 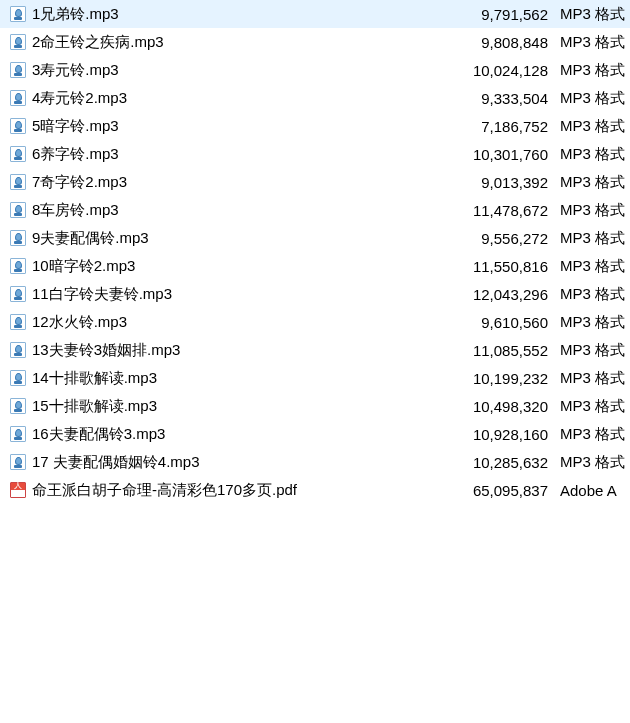 I want to click on file-row: 2命王铃之疾病.mp39,808,848MP3 格式, so click(x=315, y=42).